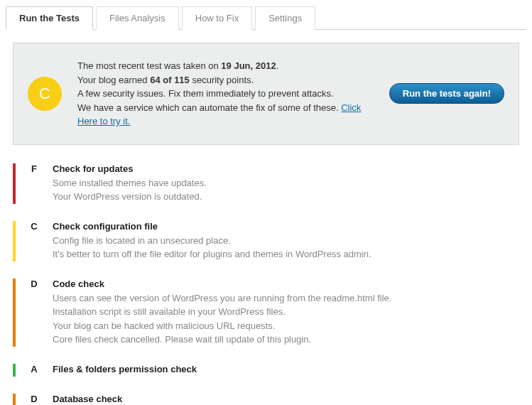 The height and width of the screenshot is (405, 532). I want to click on result-row: AFiles & folders permission check, so click(266, 372).